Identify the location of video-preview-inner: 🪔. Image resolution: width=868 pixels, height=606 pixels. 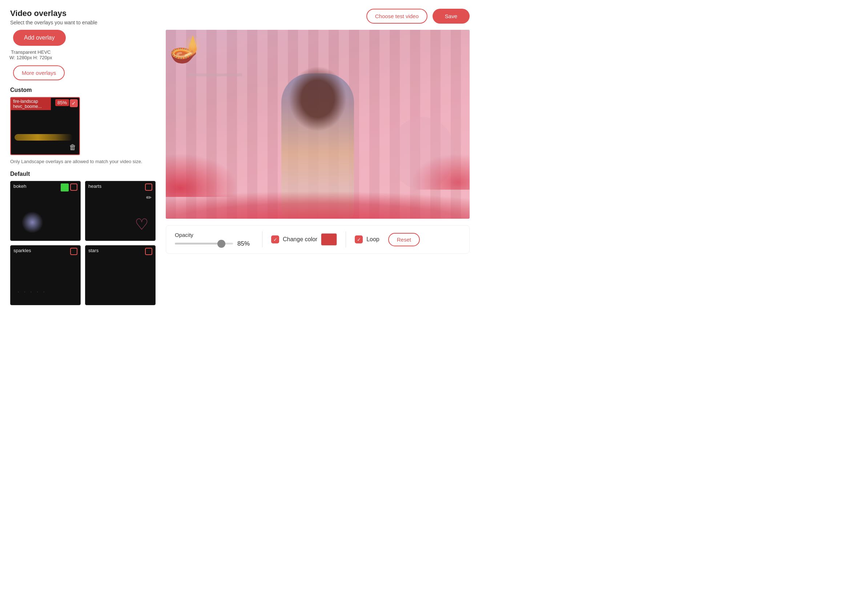
(318, 124).